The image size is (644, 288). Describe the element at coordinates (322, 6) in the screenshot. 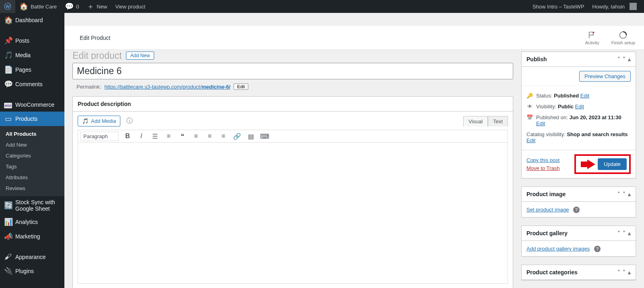

I see `admin-bar: ⓦ 🏠Battle Care 💬0 ＋New View product Show…` at that location.